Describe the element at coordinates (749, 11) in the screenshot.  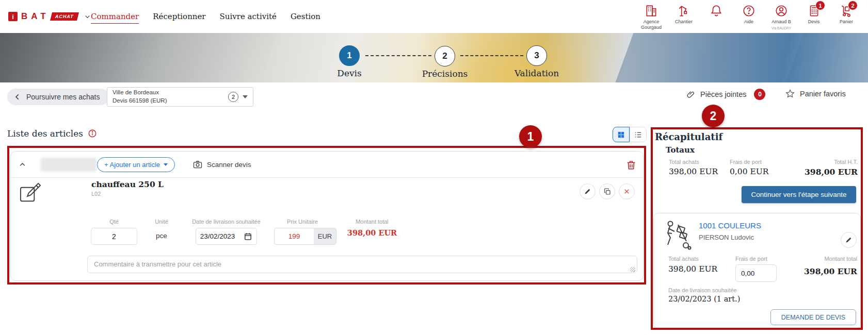
I see `question-icon` at that location.